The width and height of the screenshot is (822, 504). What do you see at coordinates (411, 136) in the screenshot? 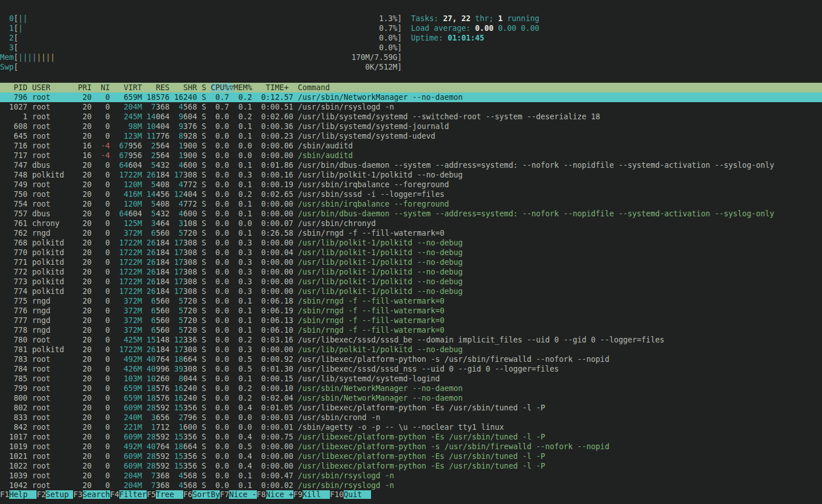
I see `process-row: 645 root 20 0 123M 11776 8928 S 0.0 0.1 …` at bounding box center [411, 136].